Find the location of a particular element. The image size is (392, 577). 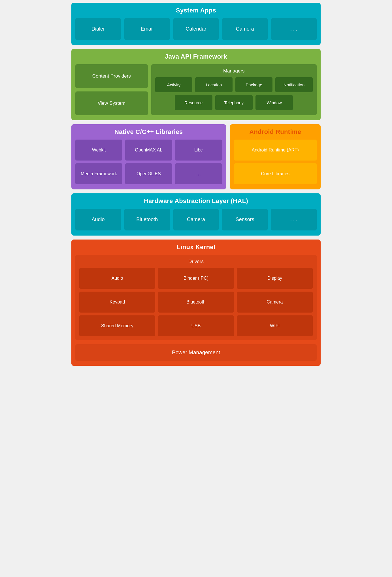

native-libs-title: Native C/C++ Libraries is located at coordinates (149, 132).